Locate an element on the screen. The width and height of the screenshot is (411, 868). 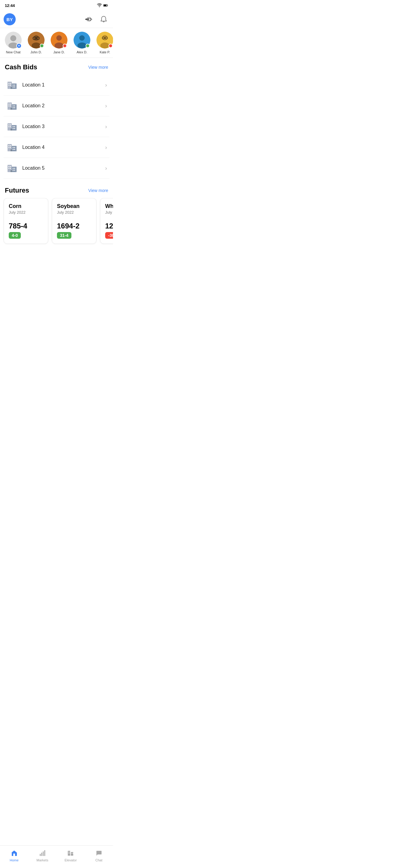
user-avatar: BY is located at coordinates (10, 19).